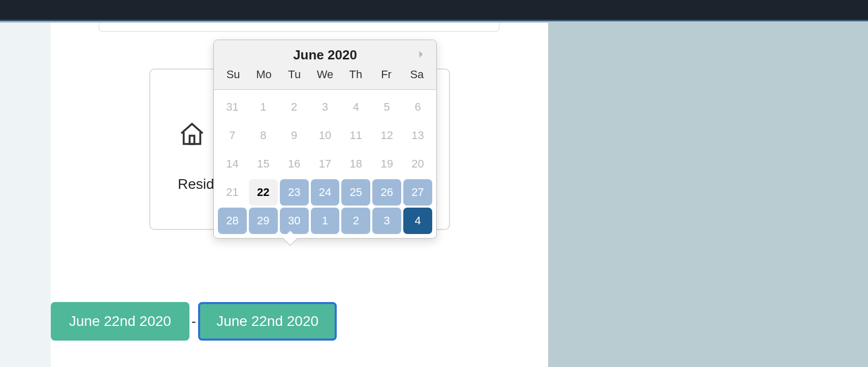 The width and height of the screenshot is (868, 367). What do you see at coordinates (233, 107) in the screenshot?
I see `calendar-day: 31` at bounding box center [233, 107].